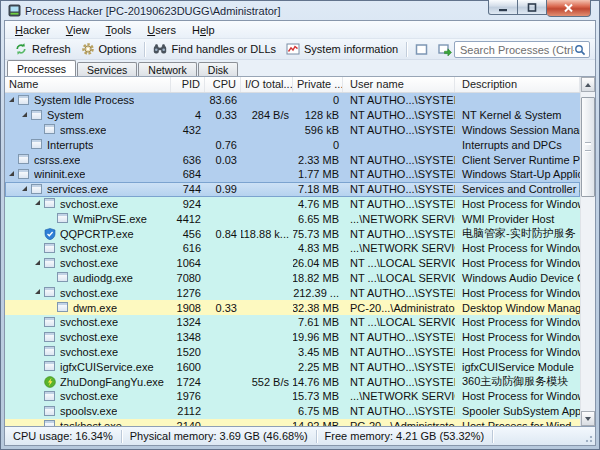  What do you see at coordinates (162, 30) in the screenshot?
I see `menu-users: Users` at bounding box center [162, 30].